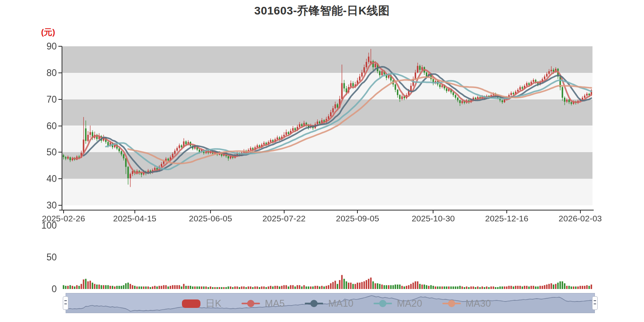 This screenshot has height=322, width=644. Describe the element at coordinates (45, 73) in the screenshot. I see `price-tick-label-80: 80` at that location.